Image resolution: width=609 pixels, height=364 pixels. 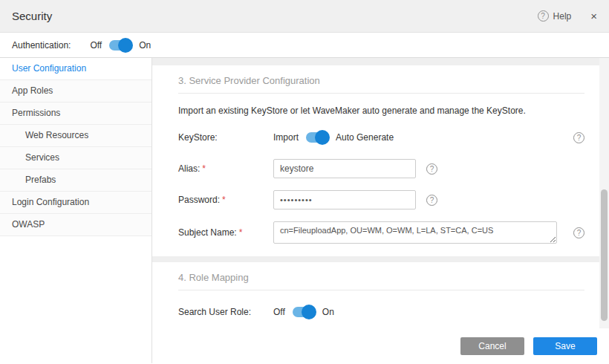 I want to click on section-title-role-mapping: 4. Role Mapping, so click(x=382, y=276).